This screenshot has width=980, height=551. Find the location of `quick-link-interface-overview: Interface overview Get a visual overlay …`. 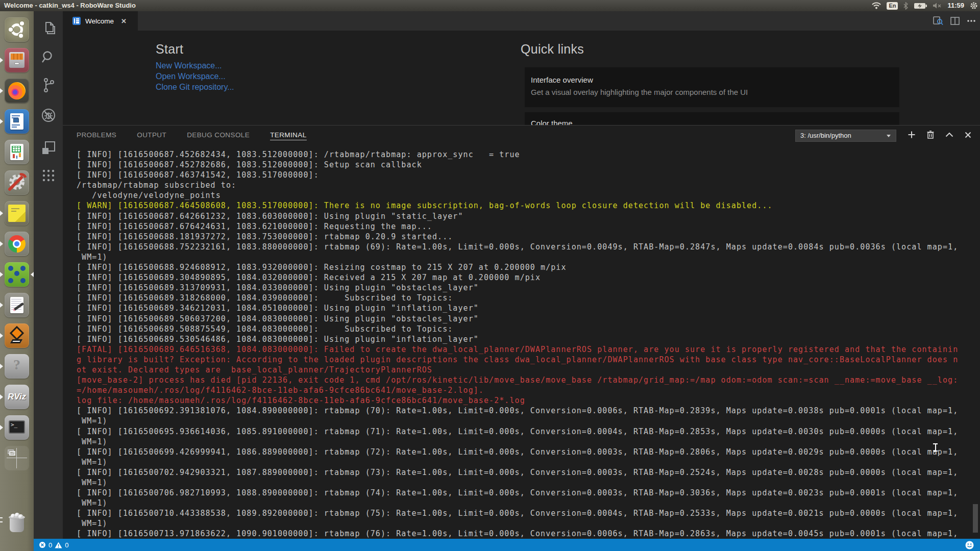

quick-link-interface-overview: Interface overview Get a visual overlay … is located at coordinates (712, 87).